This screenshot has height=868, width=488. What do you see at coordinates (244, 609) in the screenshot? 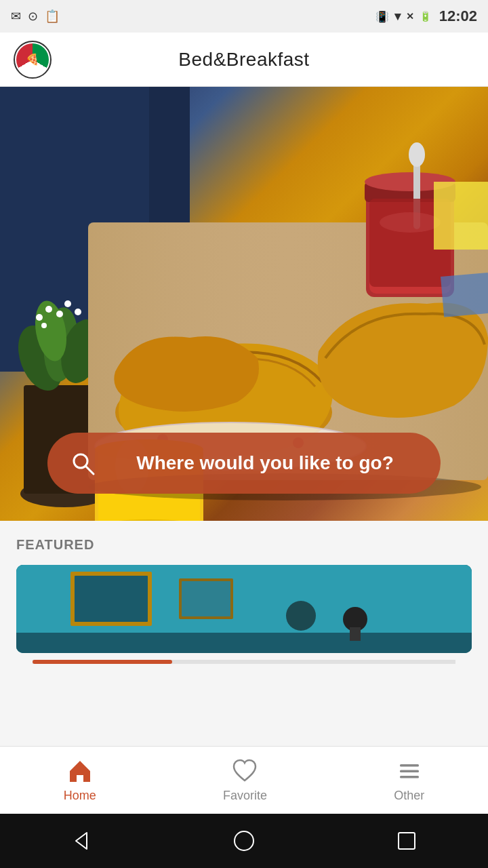
I see `featured-card-image` at bounding box center [244, 609].